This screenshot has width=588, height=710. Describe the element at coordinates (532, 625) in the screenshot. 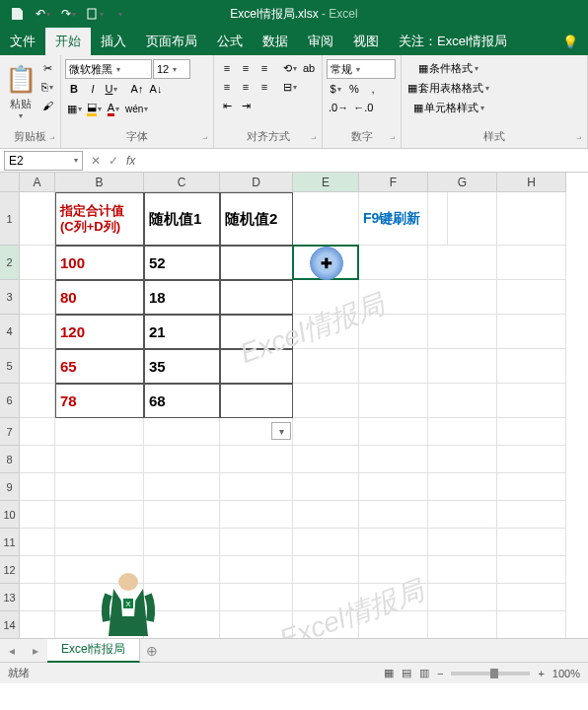

I see `cell-H14` at that location.